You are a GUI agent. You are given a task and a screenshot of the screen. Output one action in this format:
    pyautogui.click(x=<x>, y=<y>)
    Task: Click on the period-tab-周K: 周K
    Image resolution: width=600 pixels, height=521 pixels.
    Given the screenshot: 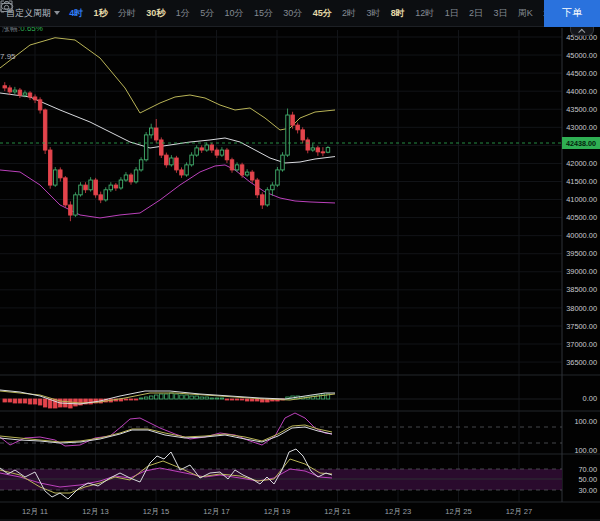 What is the action you would take?
    pyautogui.click(x=526, y=14)
    